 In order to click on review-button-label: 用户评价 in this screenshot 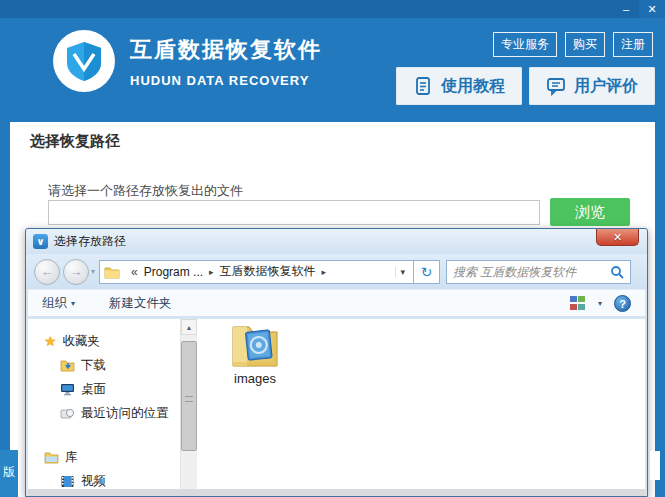, I will do `click(606, 86)`.